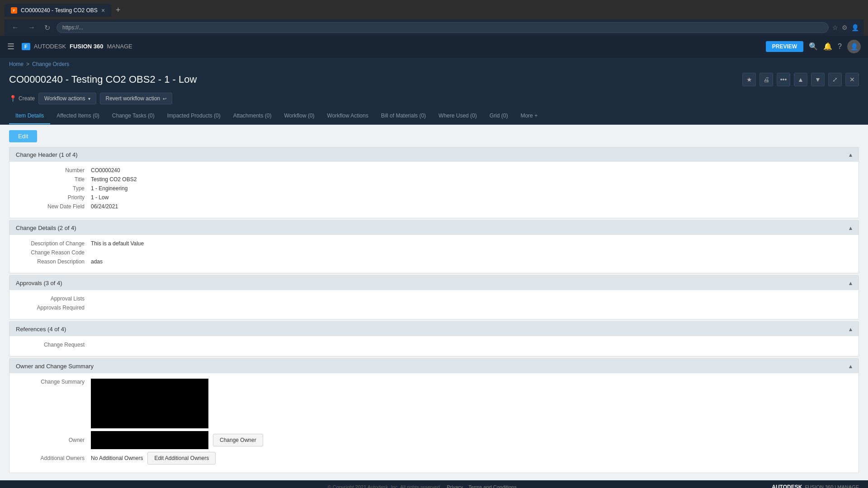  What do you see at coordinates (252, 116) in the screenshot?
I see `tab-attachments: Attachments (0)` at bounding box center [252, 116].